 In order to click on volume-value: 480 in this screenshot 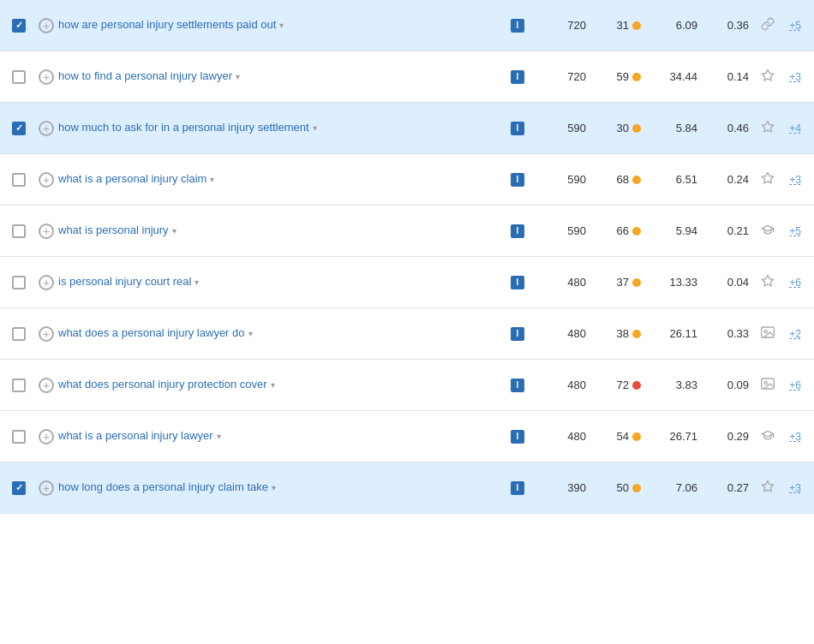, I will do `click(577, 334)`.